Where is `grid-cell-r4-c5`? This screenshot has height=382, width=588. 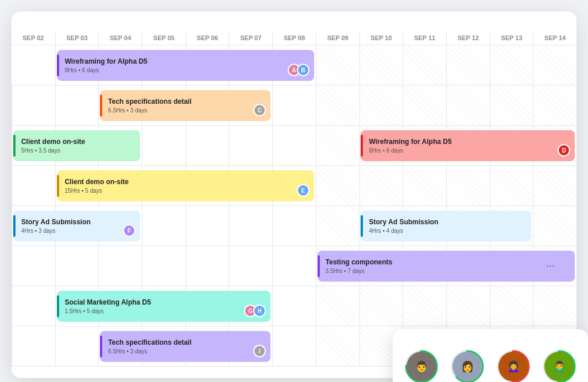 grid-cell-r4-c5 is located at coordinates (250, 226).